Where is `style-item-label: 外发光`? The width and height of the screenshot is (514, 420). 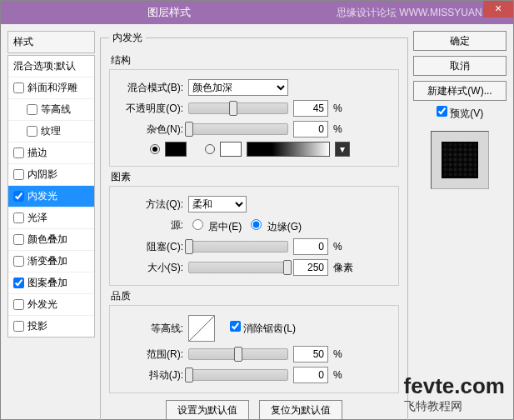
style-item-label: 外发光 is located at coordinates (42, 305).